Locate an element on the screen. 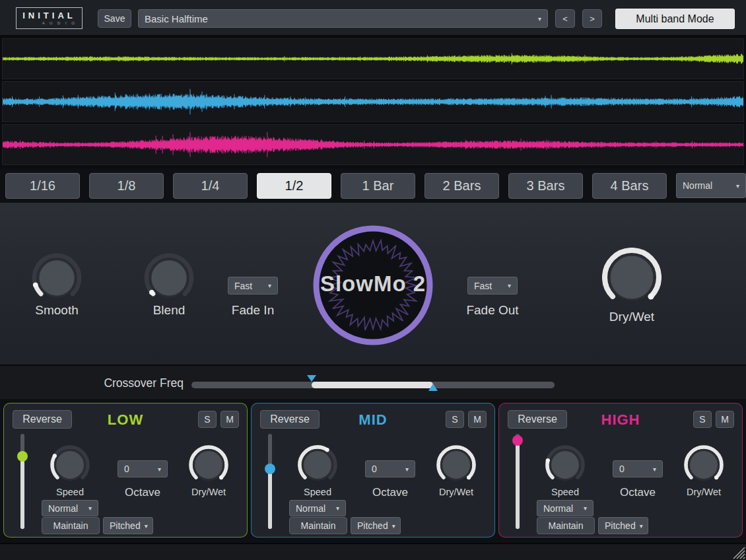  low-octave-select: 0 ▾ is located at coordinates (143, 469).